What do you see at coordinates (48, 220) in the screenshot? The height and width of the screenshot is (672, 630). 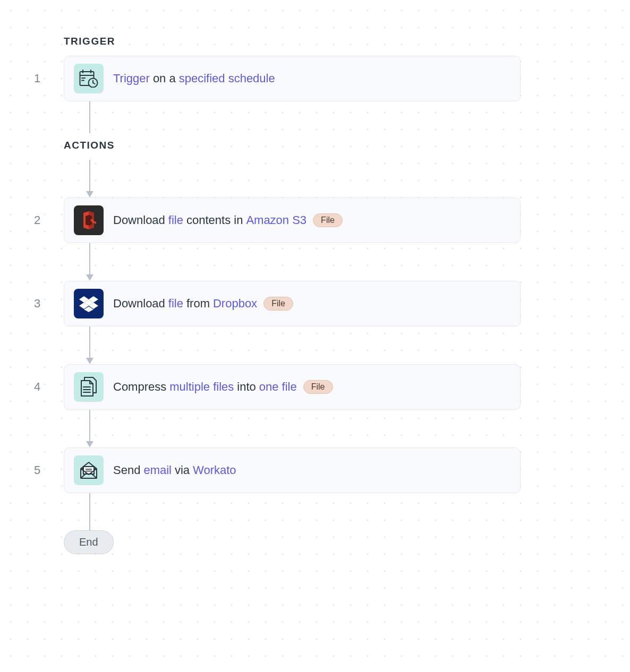 I see `step-number: 2` at bounding box center [48, 220].